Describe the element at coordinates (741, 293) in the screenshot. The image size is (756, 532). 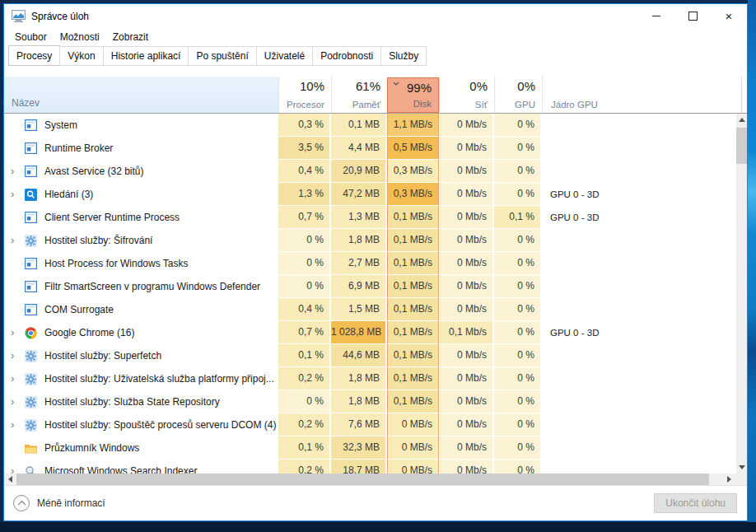
I see `vertical-scrollbar` at that location.